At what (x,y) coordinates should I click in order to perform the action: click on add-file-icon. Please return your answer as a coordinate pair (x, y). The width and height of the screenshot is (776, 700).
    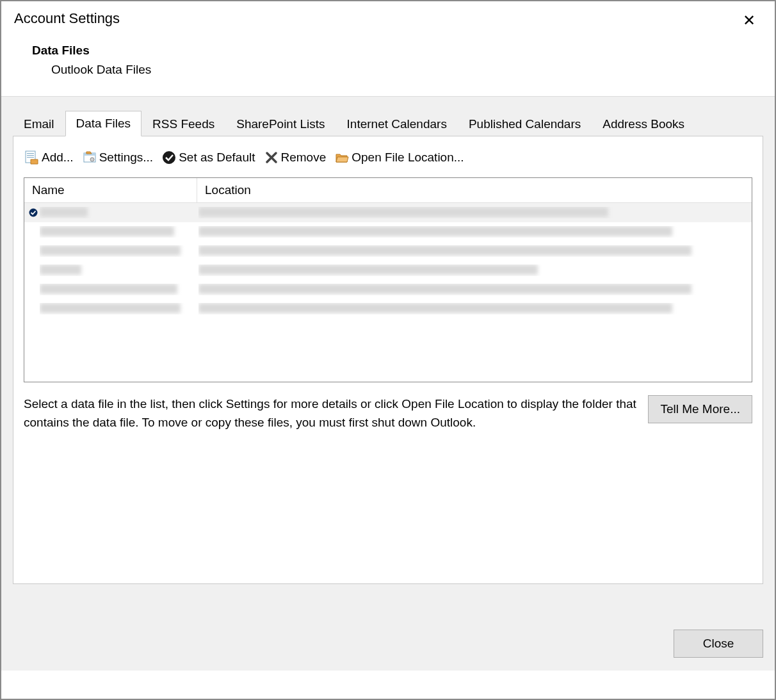
    Looking at the image, I should click on (32, 158).